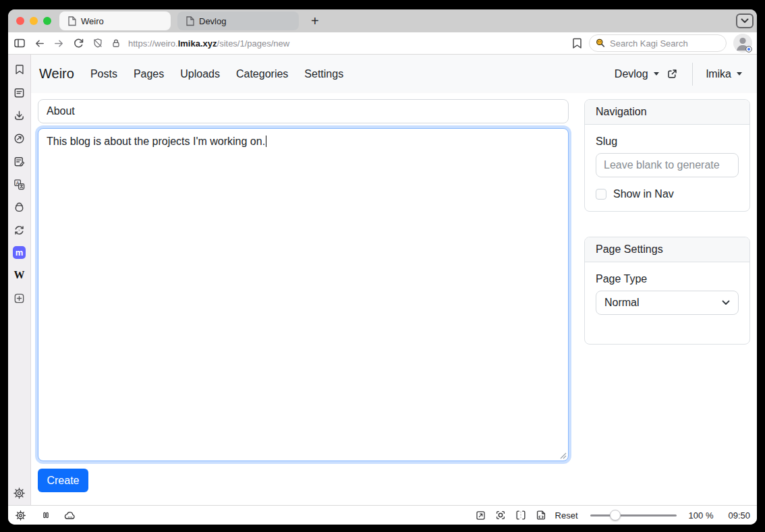 The height and width of the screenshot is (532, 765). Describe the element at coordinates (667, 249) in the screenshot. I see `page-settings-card-title: Page Settings` at that location.